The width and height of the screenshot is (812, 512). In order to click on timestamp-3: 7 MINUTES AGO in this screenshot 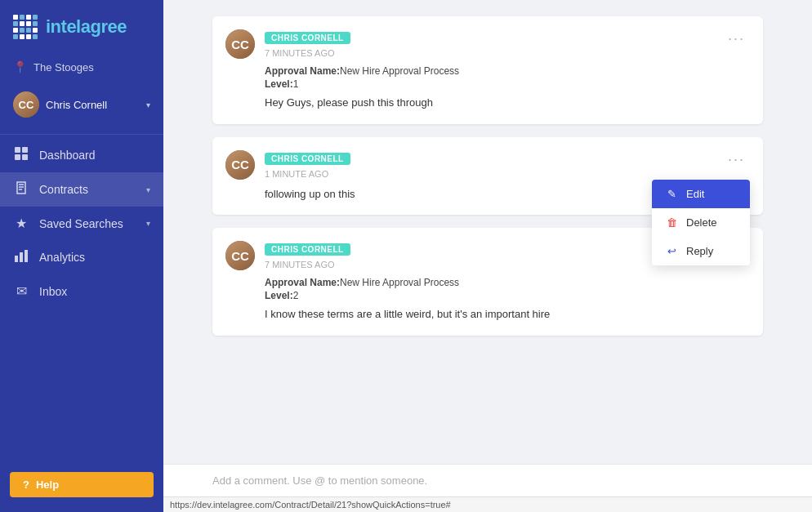, I will do `click(489, 265)`.